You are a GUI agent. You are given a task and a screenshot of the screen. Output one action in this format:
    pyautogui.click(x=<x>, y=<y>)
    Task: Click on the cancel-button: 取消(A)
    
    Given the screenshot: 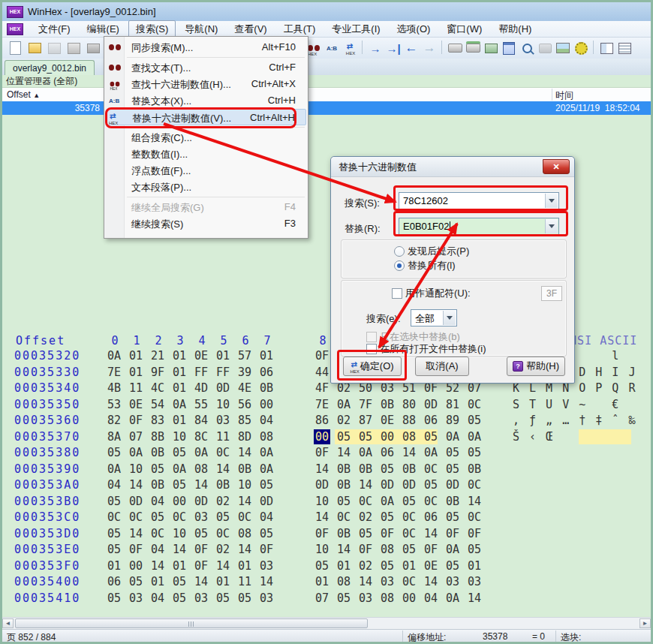 What is the action you would take?
    pyautogui.click(x=442, y=366)
    